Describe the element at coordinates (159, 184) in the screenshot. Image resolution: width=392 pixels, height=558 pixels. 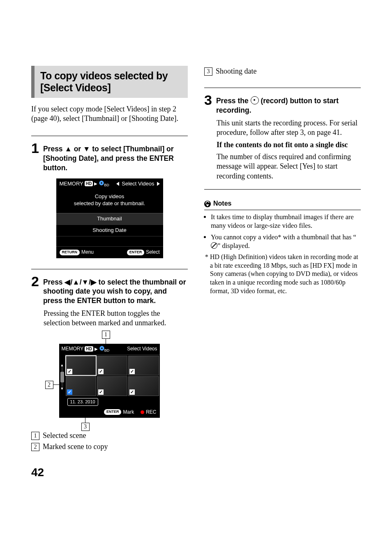
I see `nav-right-icon` at that location.